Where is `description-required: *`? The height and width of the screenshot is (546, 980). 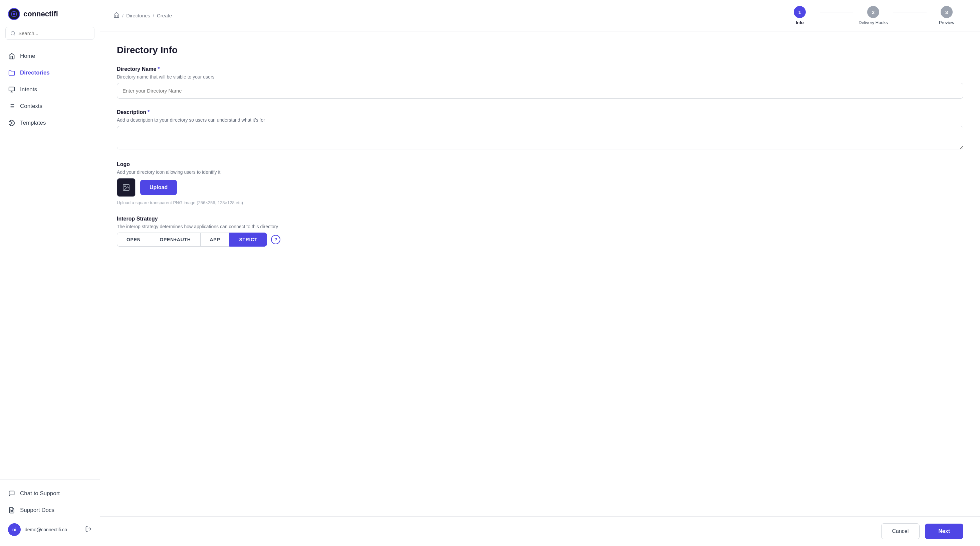
description-required: * is located at coordinates (148, 112).